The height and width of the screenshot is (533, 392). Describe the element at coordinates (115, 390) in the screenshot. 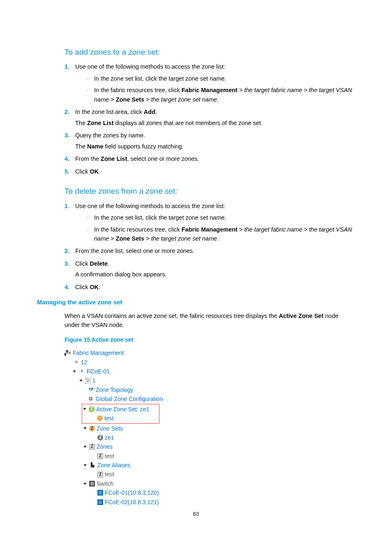

I see `tree-label: Zone Topology` at that location.